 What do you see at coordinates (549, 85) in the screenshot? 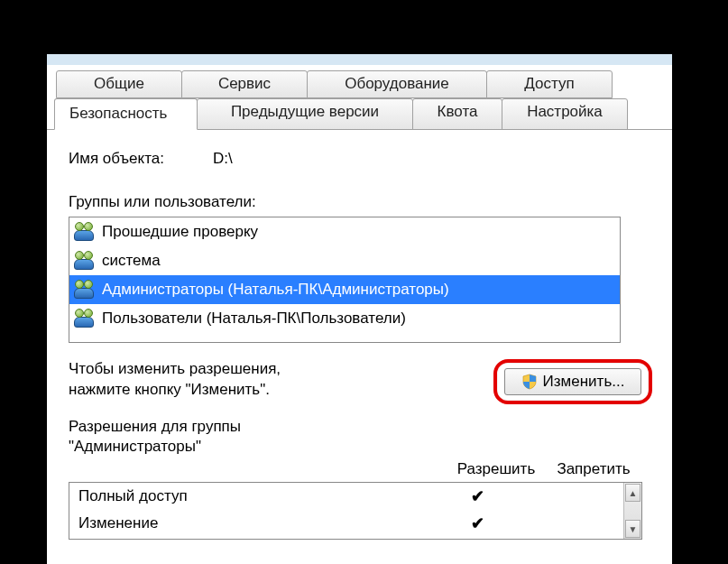
I see `tab-access: Доступ` at bounding box center [549, 85].